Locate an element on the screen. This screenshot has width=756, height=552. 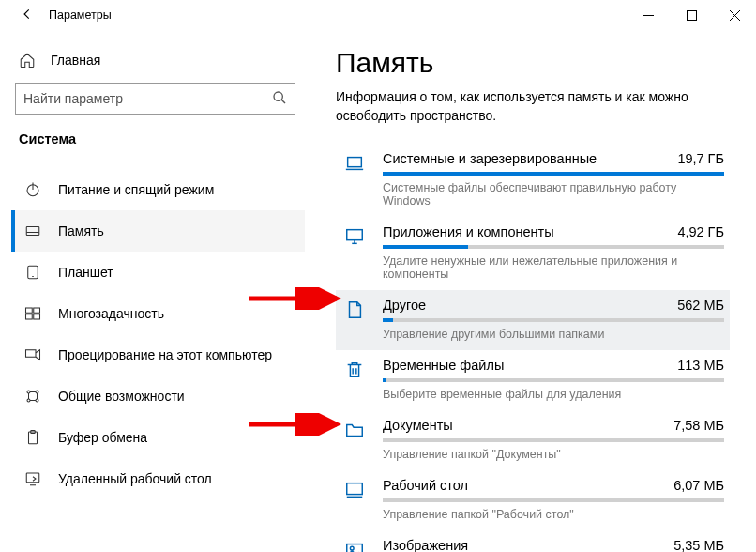
tablet-icon is located at coordinates (33, 272).